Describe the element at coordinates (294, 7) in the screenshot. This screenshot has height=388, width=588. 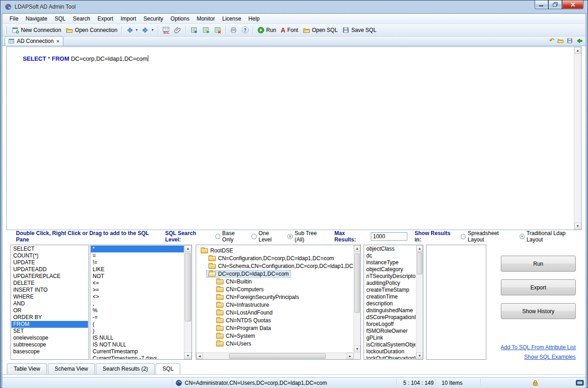
I see `title-bar: LDAPSoft AD Admin Tool` at that location.